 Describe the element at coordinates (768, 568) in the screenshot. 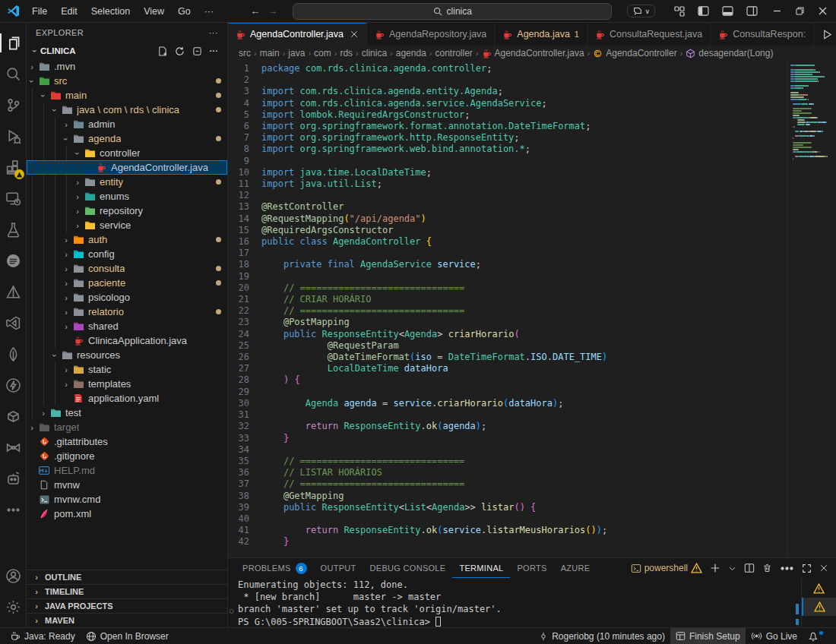

I see `kill-terminal-icon` at that location.